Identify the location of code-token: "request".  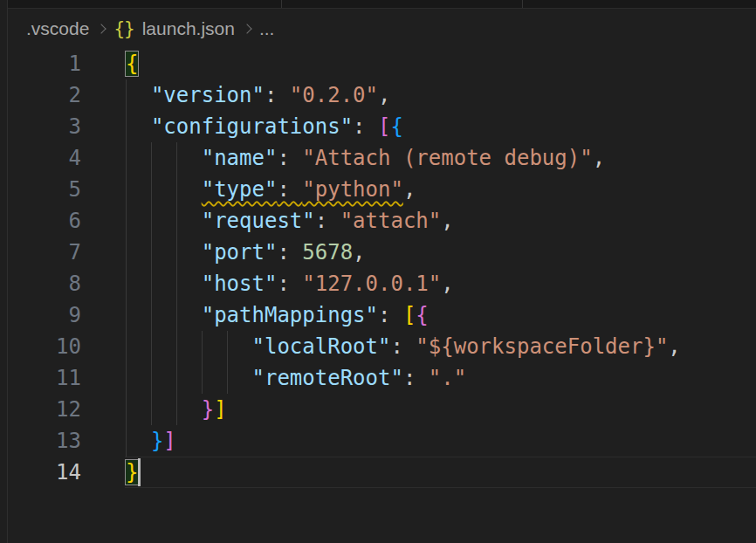
(258, 221).